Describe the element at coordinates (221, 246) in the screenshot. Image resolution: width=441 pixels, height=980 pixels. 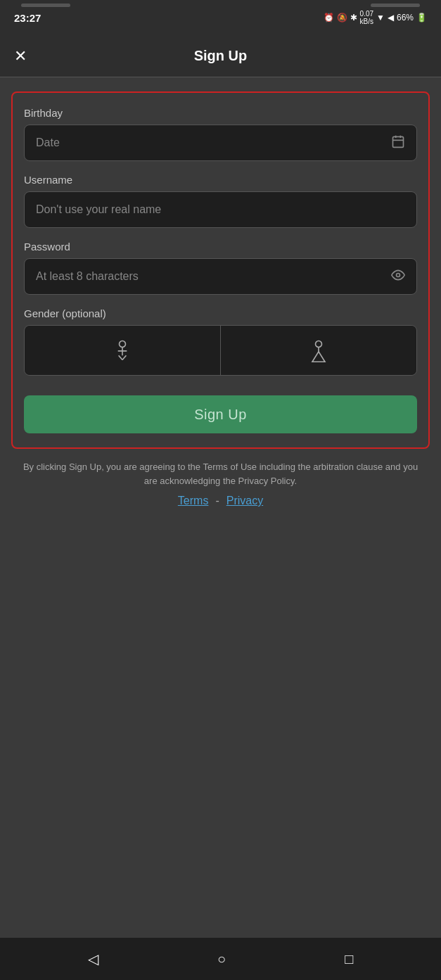
I see `password-label: Password` at that location.